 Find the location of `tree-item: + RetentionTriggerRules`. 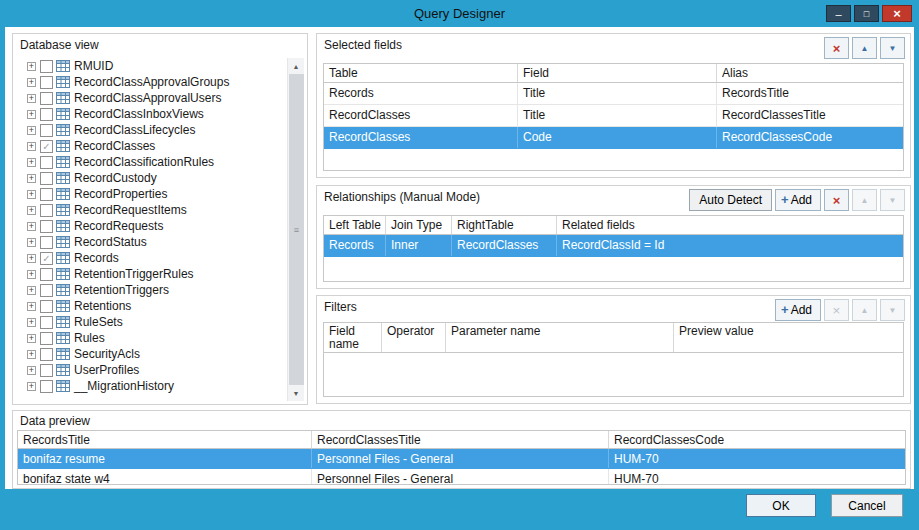

tree-item: + RetentionTriggerRules is located at coordinates (152, 274).